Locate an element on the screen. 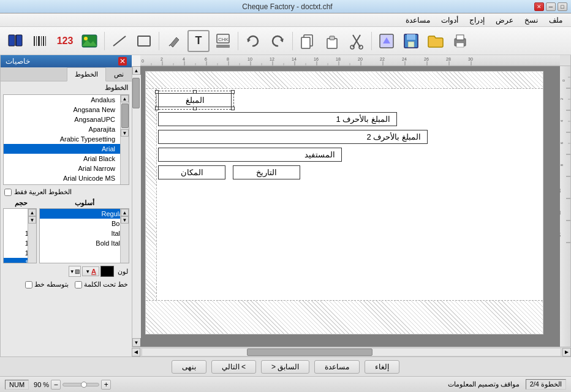 This screenshot has height=392, width=571. vscroll-down-button: ▼ is located at coordinates (137, 342).